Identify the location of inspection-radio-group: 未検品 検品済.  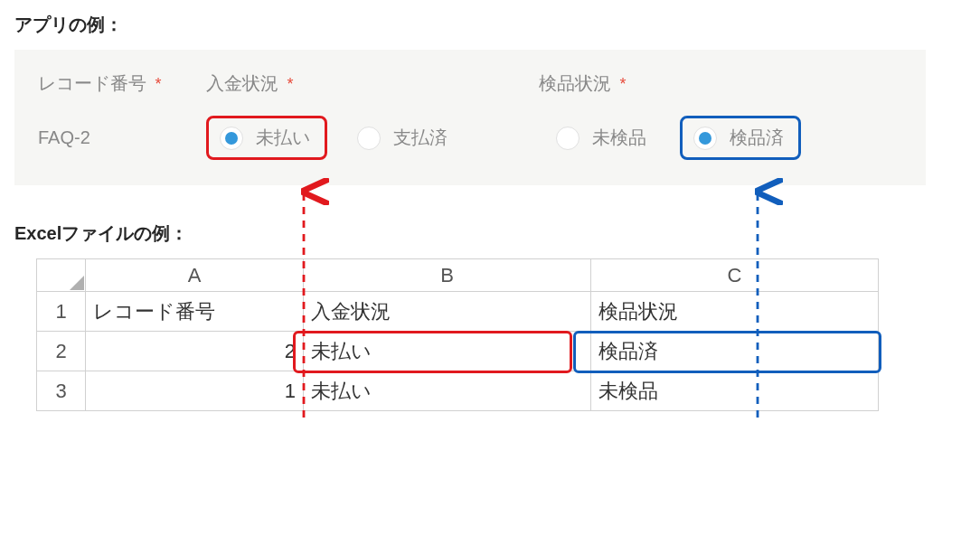
(672, 137).